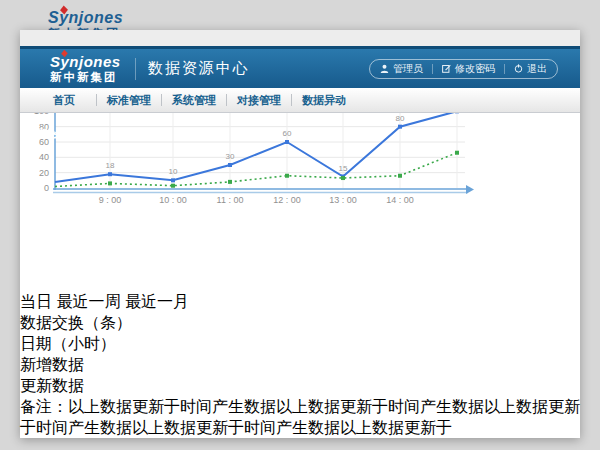  What do you see at coordinates (157, 302) in the screenshot?
I see `radio-last-month: 最近一月` at bounding box center [157, 302].